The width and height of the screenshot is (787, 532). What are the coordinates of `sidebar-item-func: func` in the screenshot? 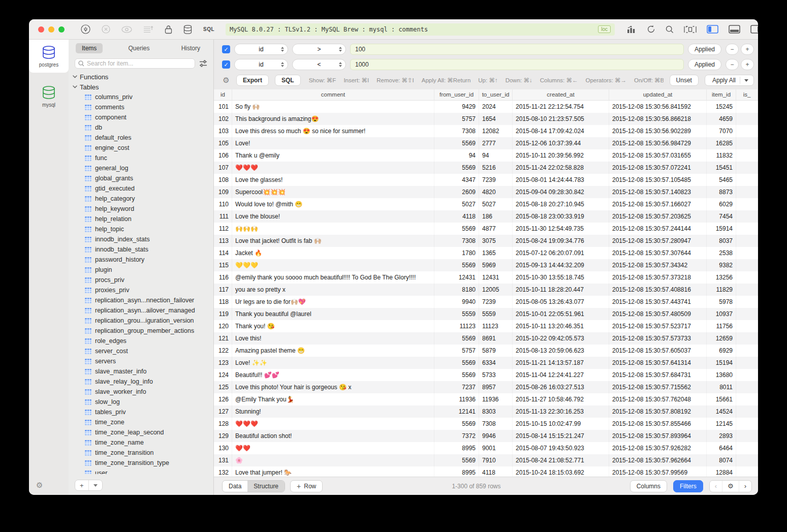 It's located at (143, 158).